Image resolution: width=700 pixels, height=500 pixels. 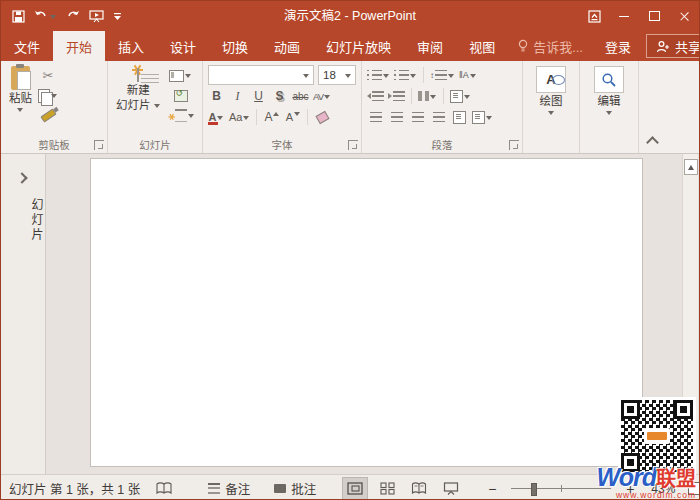 What do you see at coordinates (181, 96) in the screenshot?
I see `reset-slide-button` at bounding box center [181, 96].